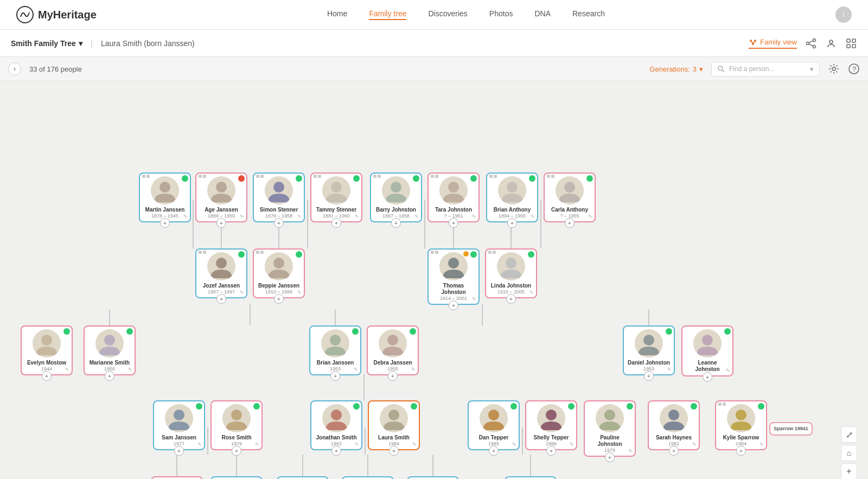  I want to click on nav-family-tree: Family tree, so click(387, 15).